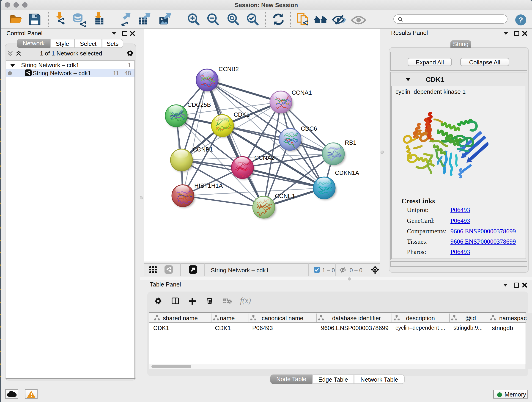  What do you see at coordinates (209, 186) in the screenshot?
I see `svg-text: HIST1H1A` at bounding box center [209, 186].